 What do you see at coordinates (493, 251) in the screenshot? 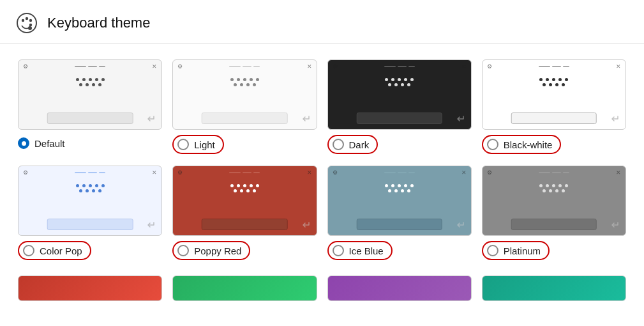
I see `radio-platinum` at bounding box center [493, 251].